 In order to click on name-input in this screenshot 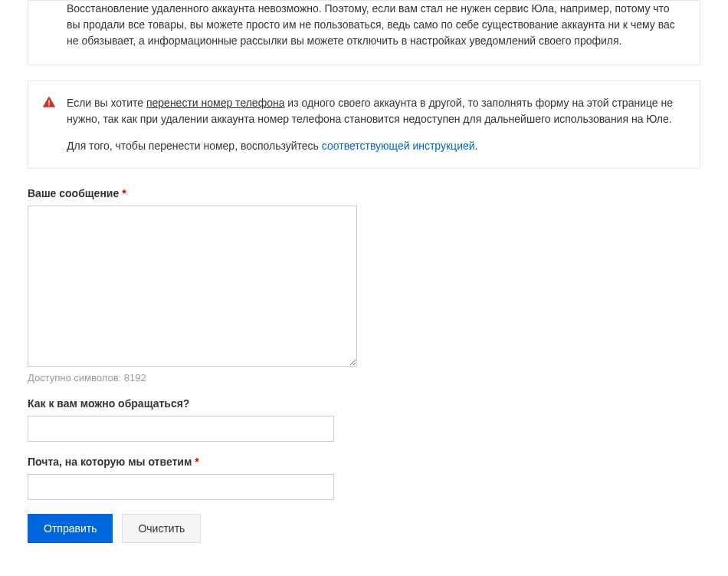, I will do `click(181, 429)`.